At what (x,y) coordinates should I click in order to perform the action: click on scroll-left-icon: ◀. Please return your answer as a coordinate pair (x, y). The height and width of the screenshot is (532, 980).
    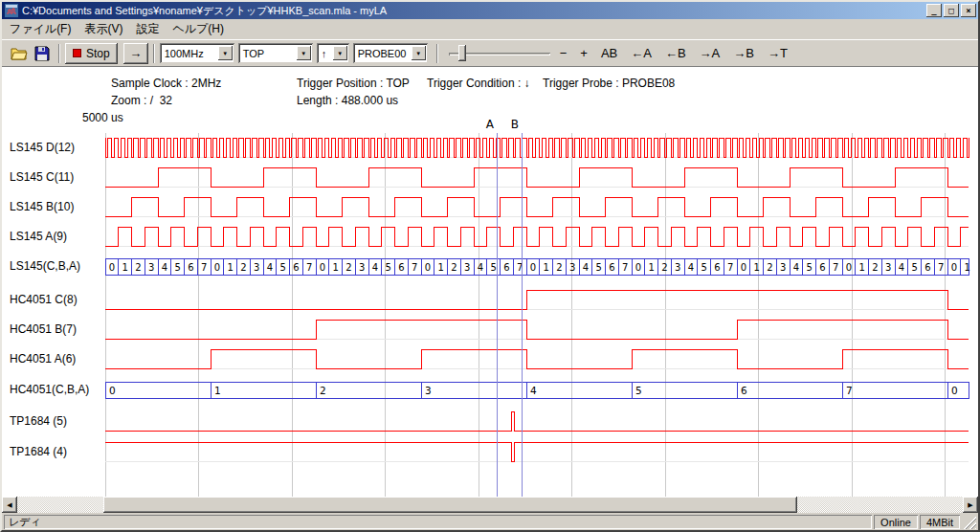
    Looking at the image, I should click on (10, 505).